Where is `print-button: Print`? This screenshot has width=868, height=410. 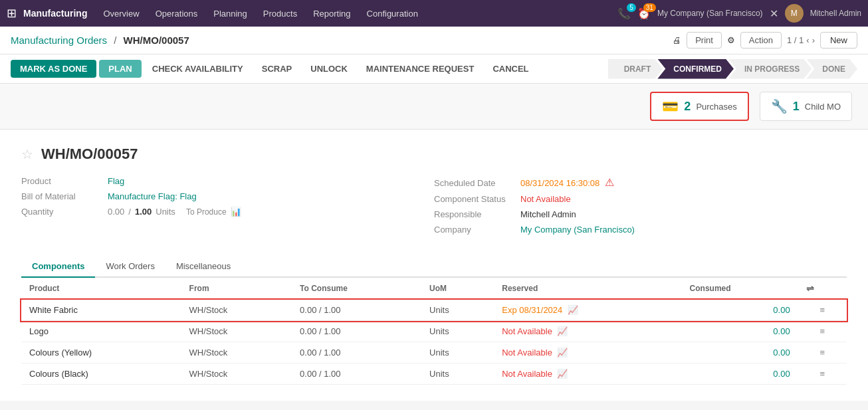 print-button: Print is located at coordinates (705, 40).